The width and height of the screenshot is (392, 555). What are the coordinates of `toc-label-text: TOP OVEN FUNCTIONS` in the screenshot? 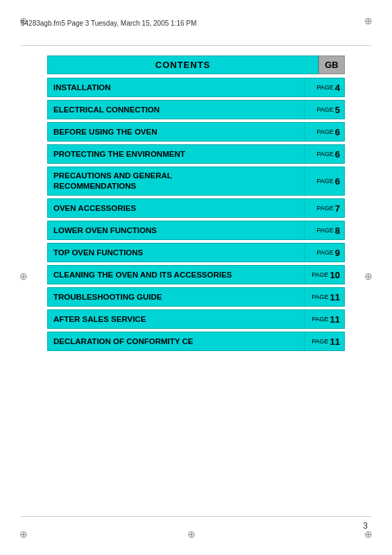 It's located at (99, 253).